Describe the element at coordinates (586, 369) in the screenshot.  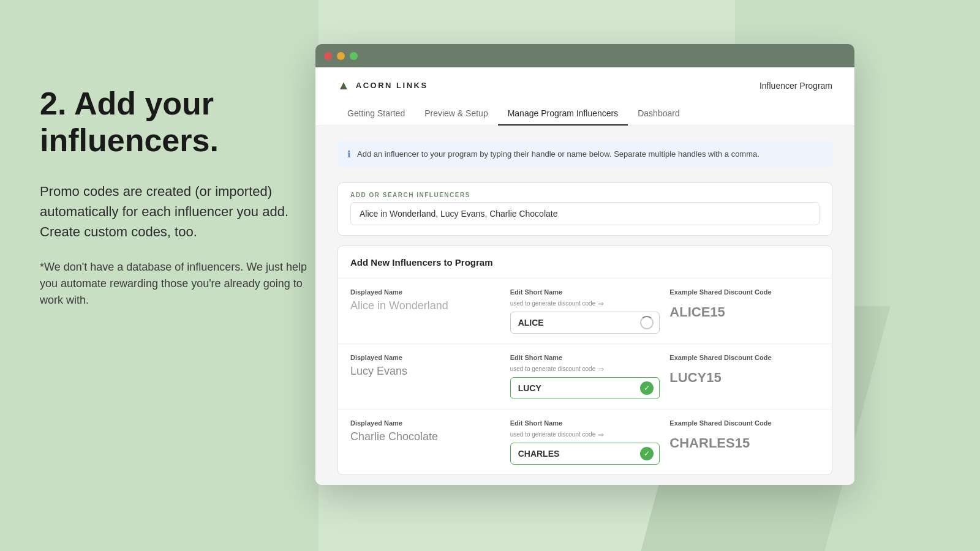
I see `short-name-sublabel-lucy: used to generate discount code ⇒` at that location.